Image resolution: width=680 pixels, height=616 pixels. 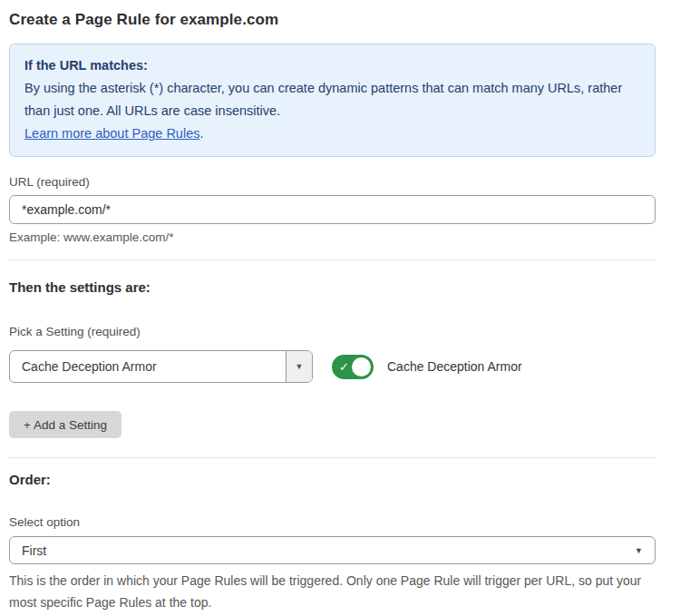 I want to click on setting-select: Cache Deception Armor ▼, so click(x=161, y=367).